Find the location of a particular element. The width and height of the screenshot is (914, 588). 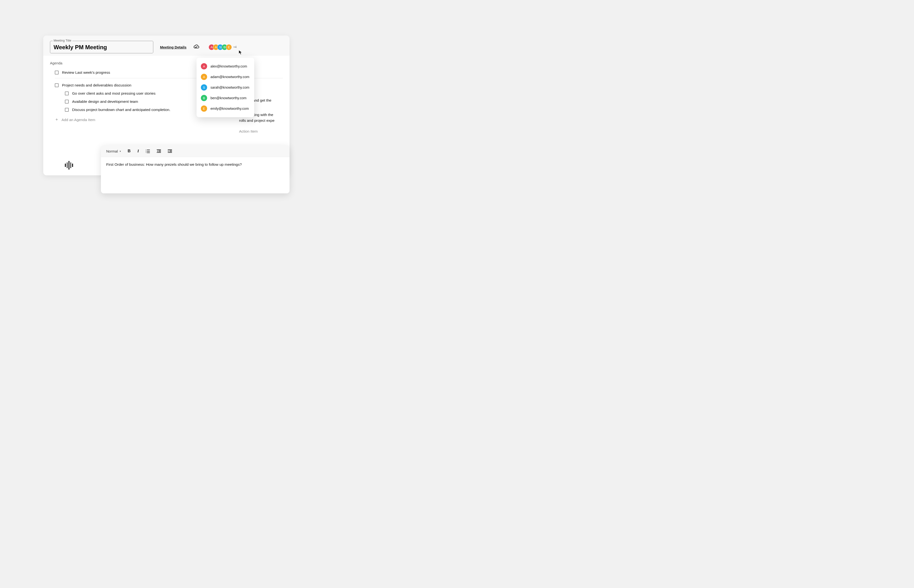

agenda-item-text: Available design and development team is located at coordinates (105, 102).